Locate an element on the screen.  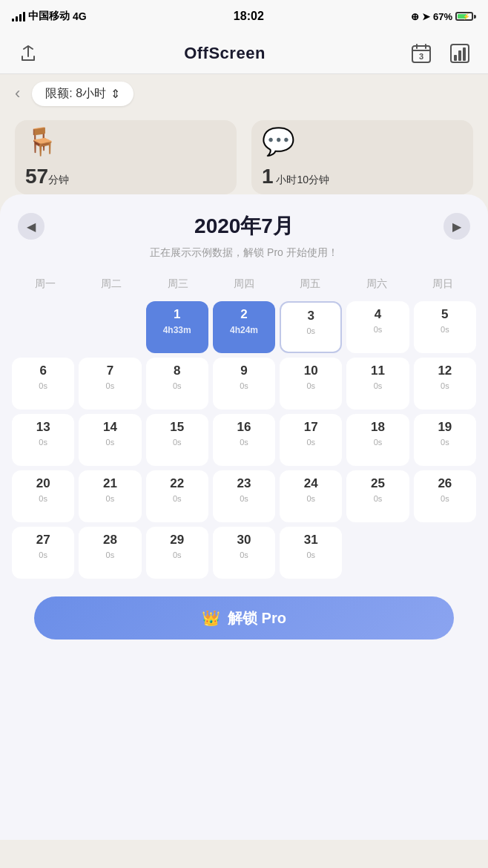
unlock-label: 解锁 Pro is located at coordinates (257, 619).